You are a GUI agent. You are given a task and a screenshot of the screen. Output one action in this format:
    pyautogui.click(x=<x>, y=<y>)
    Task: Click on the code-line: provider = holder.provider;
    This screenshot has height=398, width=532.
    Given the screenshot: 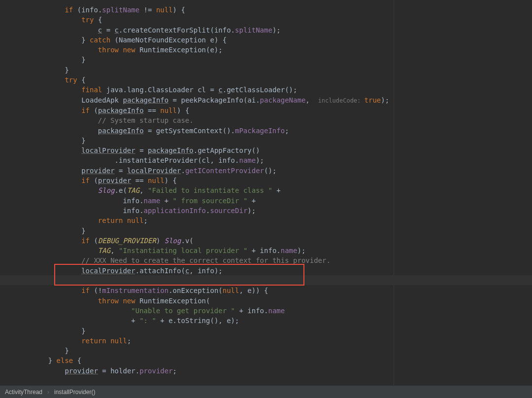 What is the action you would take?
    pyautogui.click(x=282, y=371)
    